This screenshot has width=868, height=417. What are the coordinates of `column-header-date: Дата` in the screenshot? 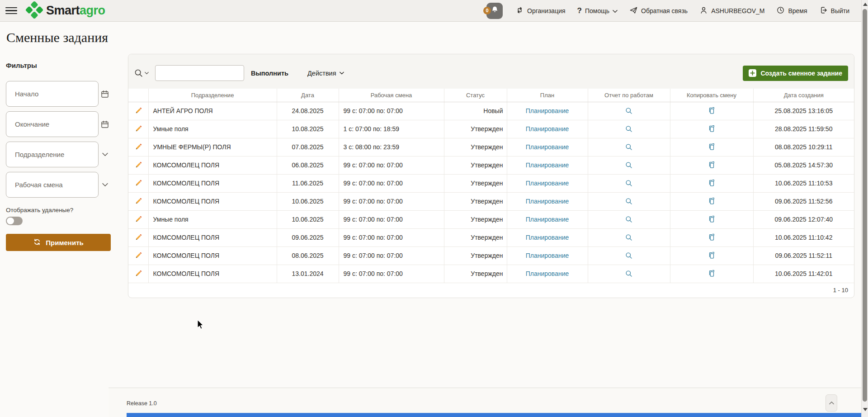 It's located at (307, 95).